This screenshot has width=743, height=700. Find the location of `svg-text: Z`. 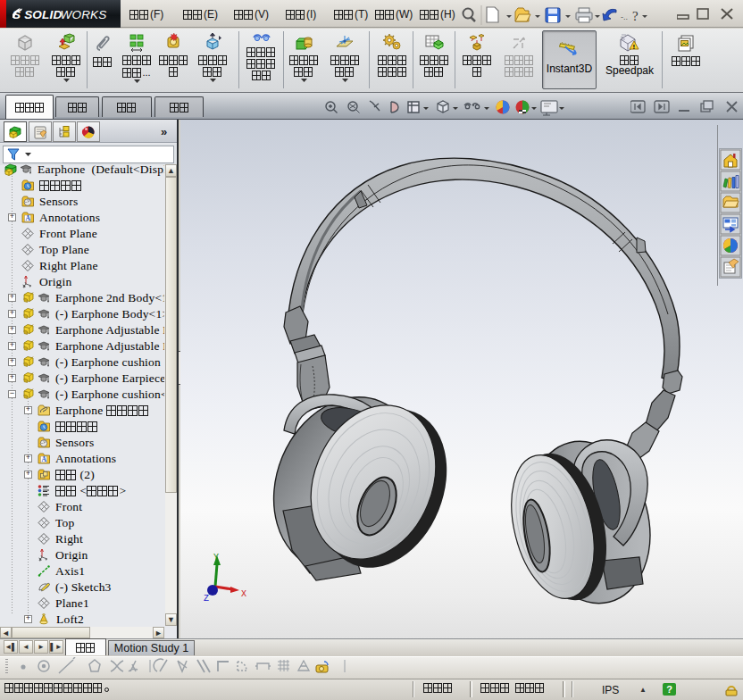

svg-text: Z is located at coordinates (206, 598).